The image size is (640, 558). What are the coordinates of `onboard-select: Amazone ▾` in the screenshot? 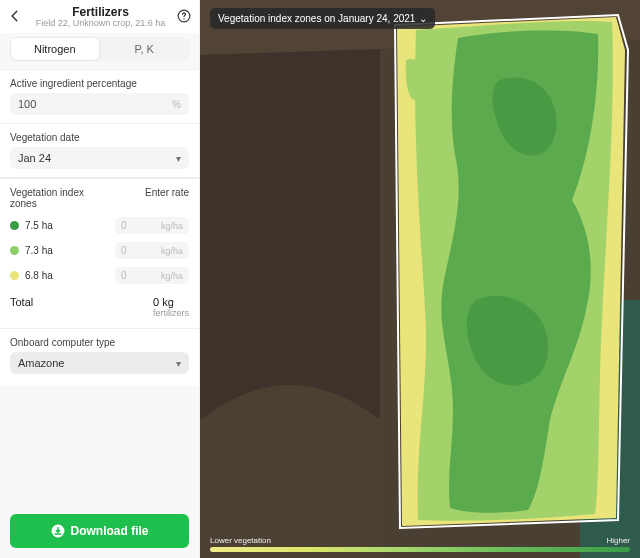 It's located at (100, 363).